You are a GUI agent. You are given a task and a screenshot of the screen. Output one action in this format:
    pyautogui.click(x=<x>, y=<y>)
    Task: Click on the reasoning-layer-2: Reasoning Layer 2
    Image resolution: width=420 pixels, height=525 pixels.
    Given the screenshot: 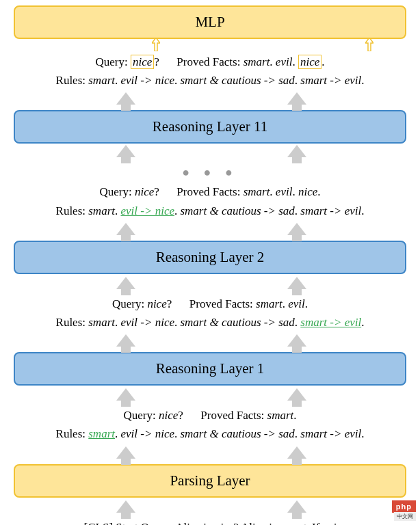 What is the action you would take?
    pyautogui.click(x=210, y=257)
    